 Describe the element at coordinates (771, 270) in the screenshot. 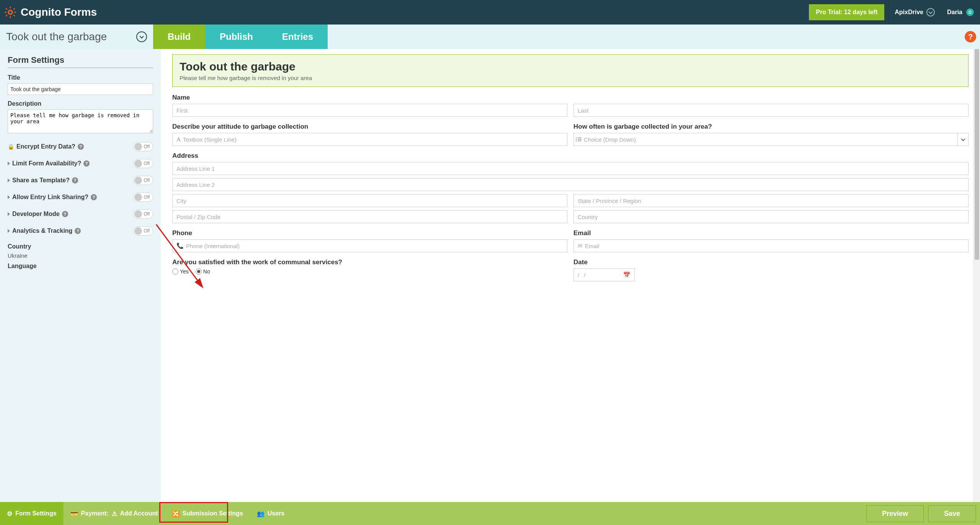

I see `date-field: Date / /📅` at that location.